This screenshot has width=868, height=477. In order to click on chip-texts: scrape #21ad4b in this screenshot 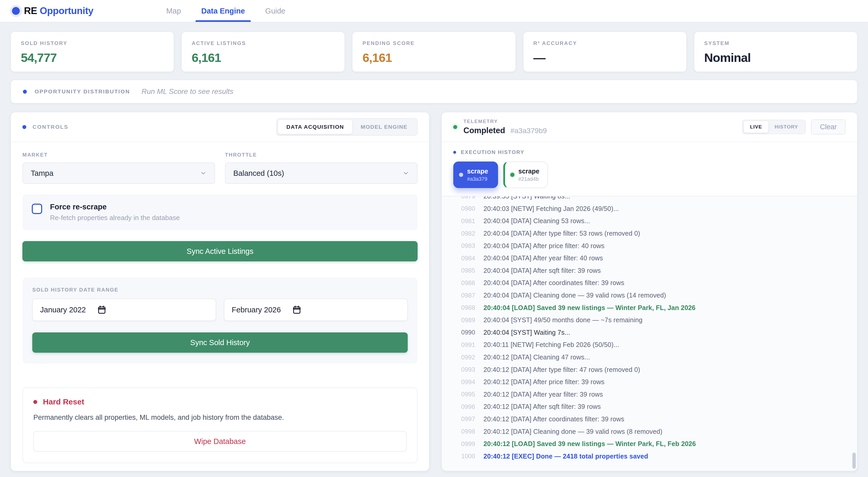, I will do `click(529, 175)`.